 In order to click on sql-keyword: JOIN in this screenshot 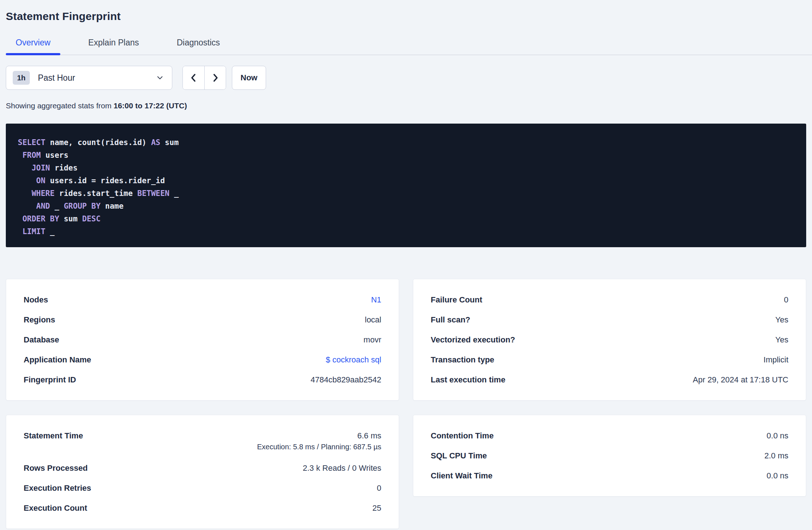, I will do `click(41, 168)`.